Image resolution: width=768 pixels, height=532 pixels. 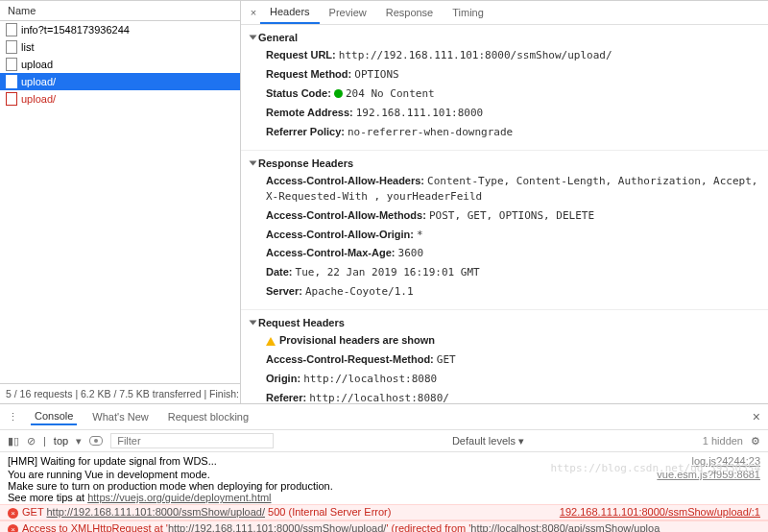 I want to click on drawer-tabs: ⋮ Console What's New Request blocking ×, so click(x=384, y=417).